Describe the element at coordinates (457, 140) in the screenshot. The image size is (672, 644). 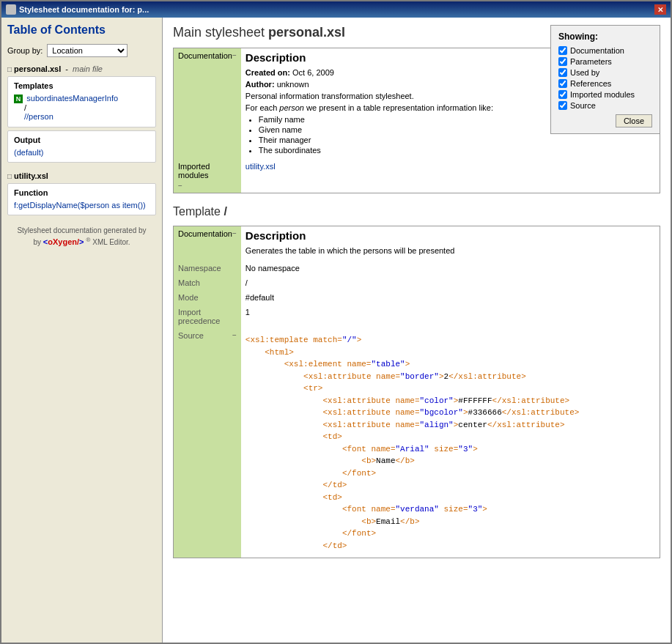
I see `desc-list-item-2: Their manager` at that location.